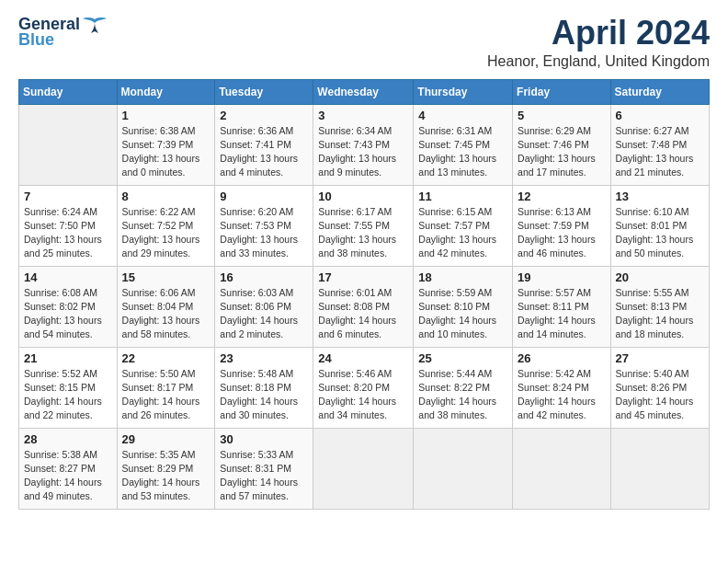  Describe the element at coordinates (364, 387) in the screenshot. I see `calendar-week-row: 21Sunrise: 5:52 AM Sunset: 8:15 PM Dayli…` at that location.